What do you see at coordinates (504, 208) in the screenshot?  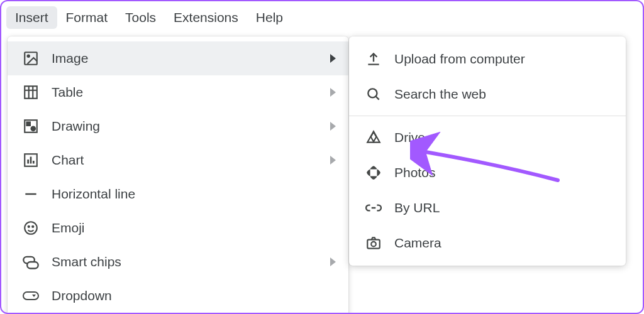 I see `submenu-item-label: By URL` at bounding box center [504, 208].